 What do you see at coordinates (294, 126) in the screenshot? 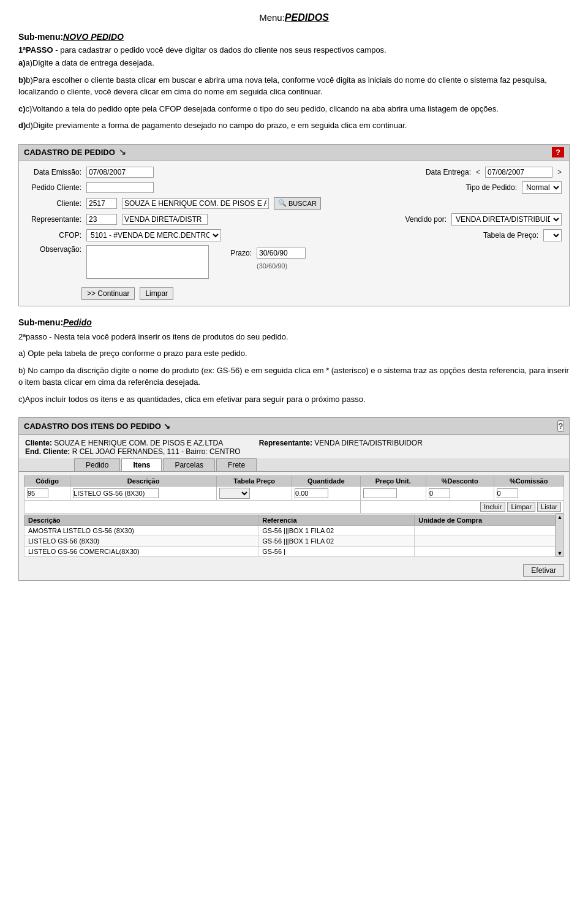
I see `step-d-1: d)d)Digite previamente a forma de pagame…` at bounding box center [294, 126].